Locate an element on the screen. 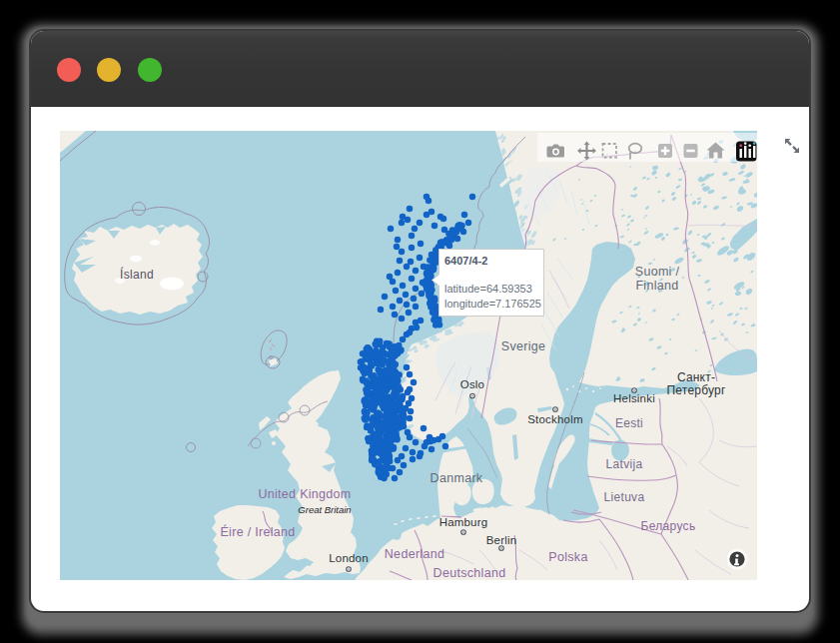 This screenshot has width=840, height=643. svg-text: Ísland is located at coordinates (137, 274).